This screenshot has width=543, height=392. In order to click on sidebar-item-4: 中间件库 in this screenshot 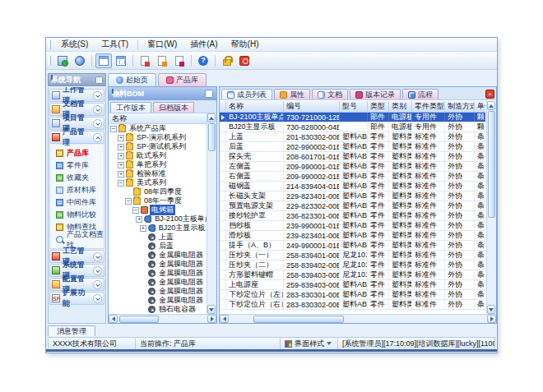, I will do `click(77, 202)`.